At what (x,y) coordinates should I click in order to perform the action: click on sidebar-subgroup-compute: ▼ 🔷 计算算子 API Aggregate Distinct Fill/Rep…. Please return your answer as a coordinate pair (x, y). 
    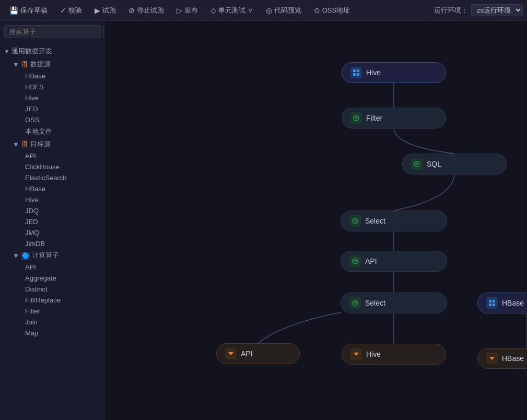
    Looking at the image, I should click on (52, 294).